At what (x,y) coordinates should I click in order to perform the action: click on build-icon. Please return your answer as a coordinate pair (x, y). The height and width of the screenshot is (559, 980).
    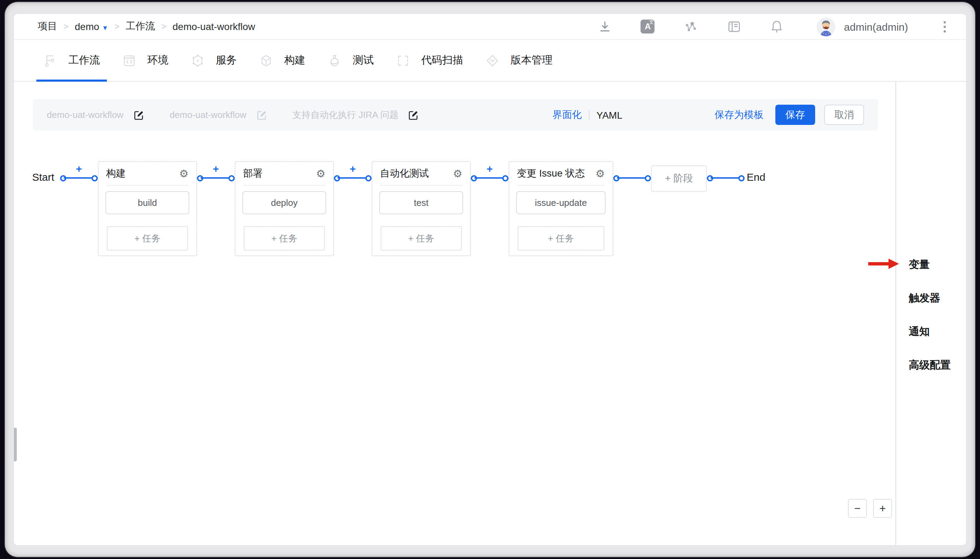
    Looking at the image, I should click on (266, 60).